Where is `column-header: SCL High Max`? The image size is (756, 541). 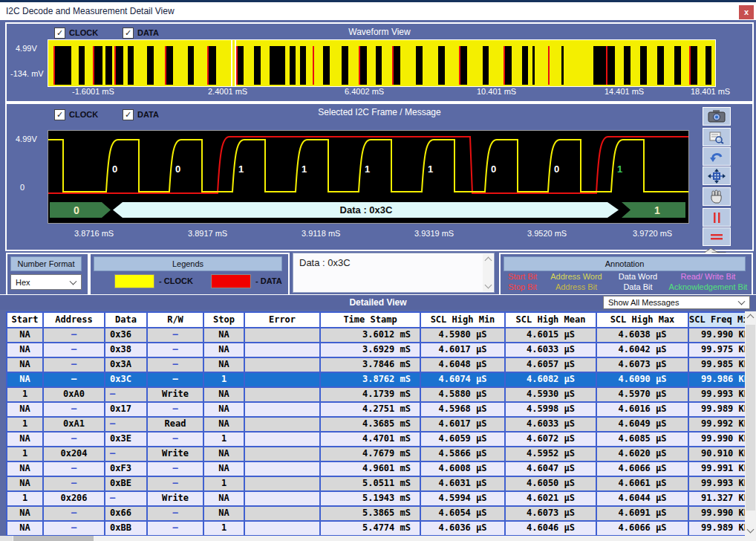
column-header: SCL High Max is located at coordinates (643, 320).